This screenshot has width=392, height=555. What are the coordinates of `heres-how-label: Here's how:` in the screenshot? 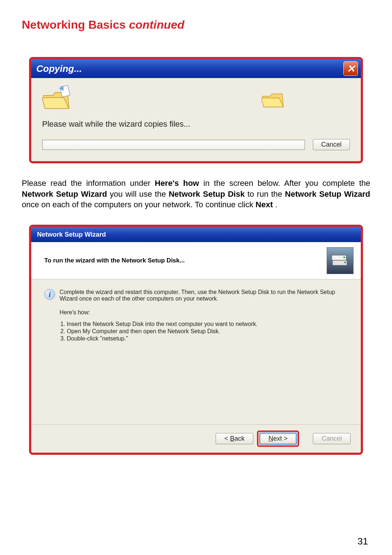 It's located at (204, 313).